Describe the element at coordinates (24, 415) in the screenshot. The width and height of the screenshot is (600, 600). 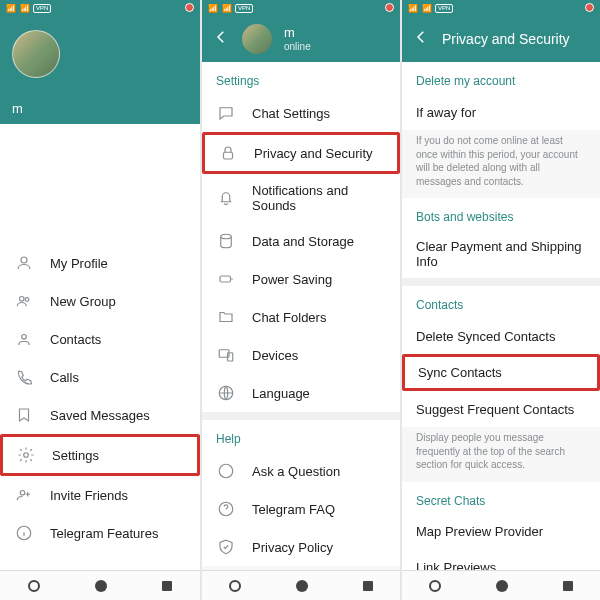
I see `bookmark-icon` at that location.